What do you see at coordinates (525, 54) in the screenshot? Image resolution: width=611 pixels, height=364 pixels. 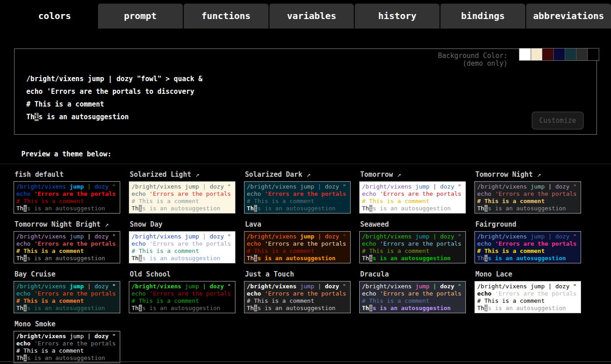 I see `bg-swatch-white` at bounding box center [525, 54].